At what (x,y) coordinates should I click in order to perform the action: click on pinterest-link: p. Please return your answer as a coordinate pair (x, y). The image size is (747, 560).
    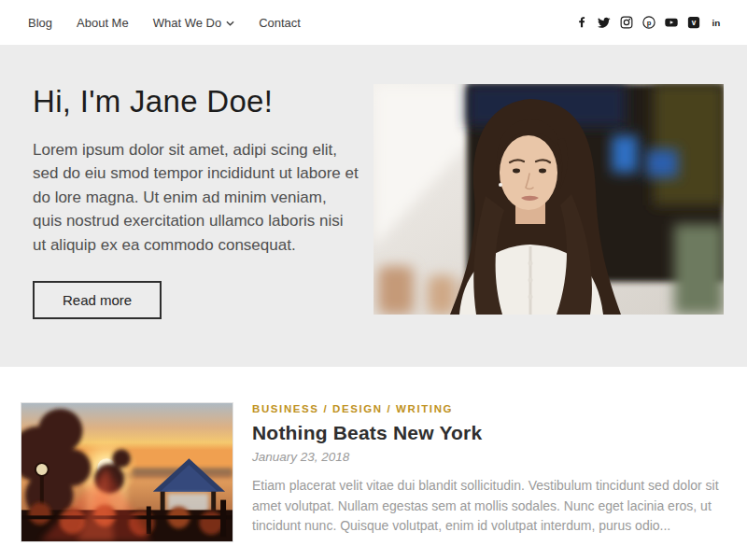
    Looking at the image, I should click on (649, 22).